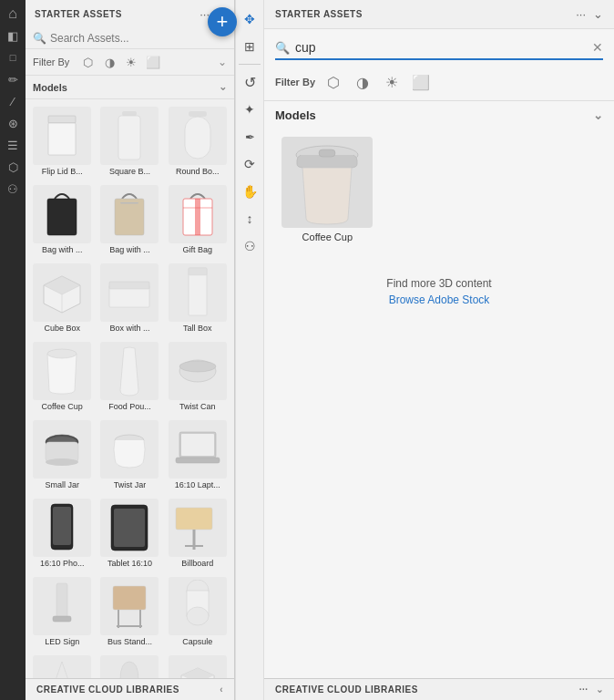 Image resolution: width=614 pixels, height=700 pixels. I want to click on mid-tool-grid: ⊞, so click(250, 46).